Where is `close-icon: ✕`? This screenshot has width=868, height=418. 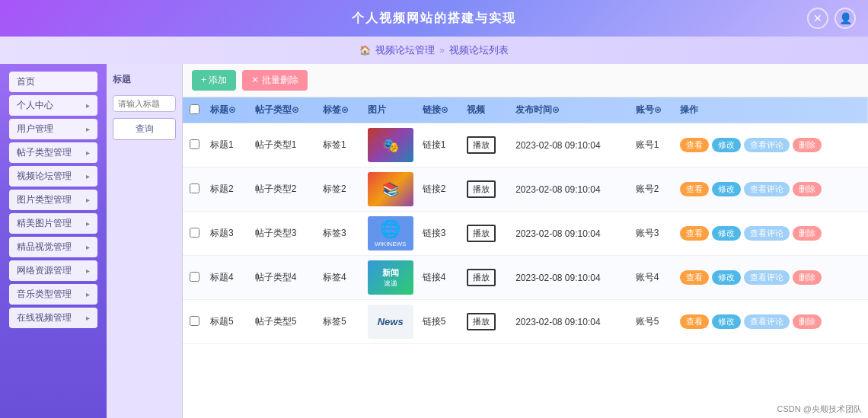
close-icon: ✕ is located at coordinates (818, 18).